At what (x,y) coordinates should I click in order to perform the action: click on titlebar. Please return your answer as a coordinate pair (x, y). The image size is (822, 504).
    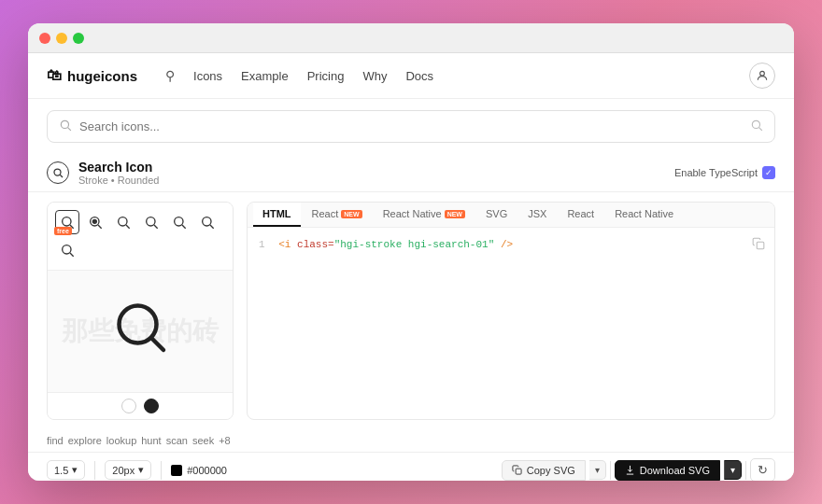
    Looking at the image, I should click on (411, 38).